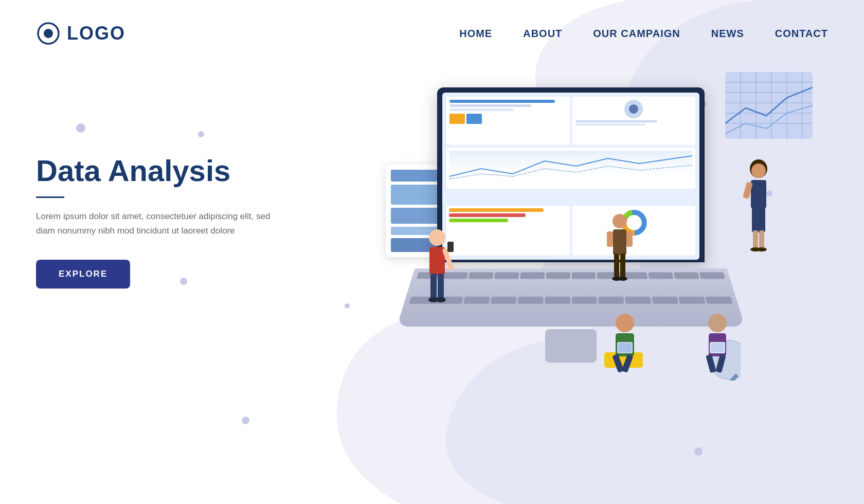 This screenshot has height=504, width=864. What do you see at coordinates (83, 274) in the screenshot?
I see `explore-button: EXPLORE` at bounding box center [83, 274].